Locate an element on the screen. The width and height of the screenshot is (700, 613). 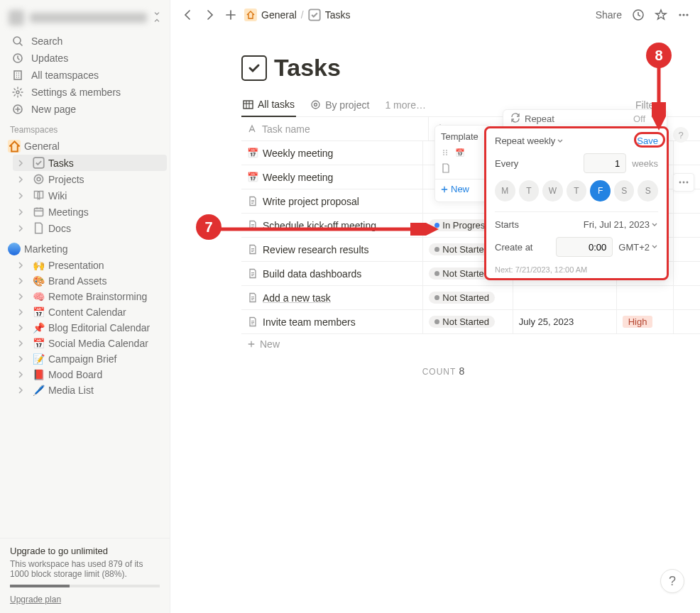
sidebar-item-campaign brief: 📝 Campaign Brief is located at coordinates (89, 359).